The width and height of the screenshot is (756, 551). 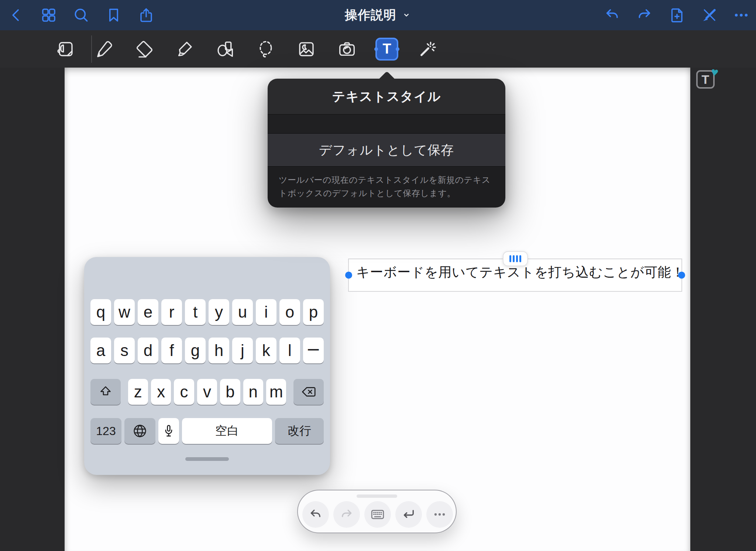 What do you see at coordinates (741, 15) in the screenshot?
I see `more-button` at bounding box center [741, 15].